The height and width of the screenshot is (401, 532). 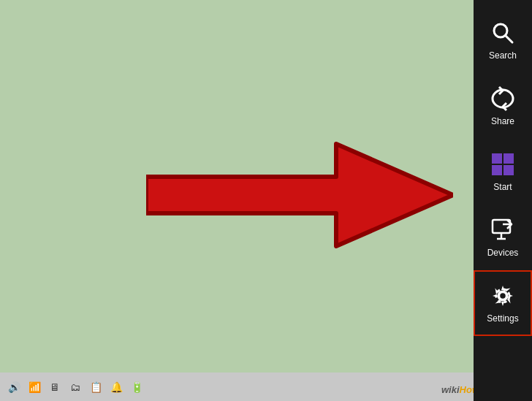 What do you see at coordinates (96, 387) in the screenshot?
I see `clipboard-icon: 📋` at bounding box center [96, 387].